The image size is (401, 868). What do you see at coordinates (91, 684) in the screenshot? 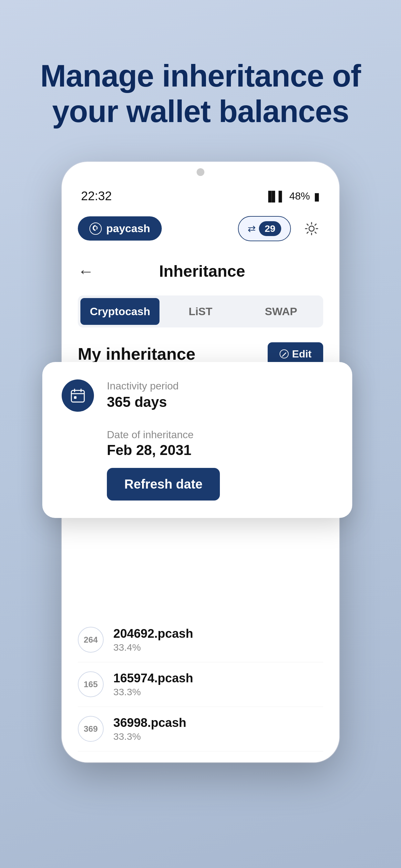
I see `token-avatar: 165` at bounding box center [91, 684].